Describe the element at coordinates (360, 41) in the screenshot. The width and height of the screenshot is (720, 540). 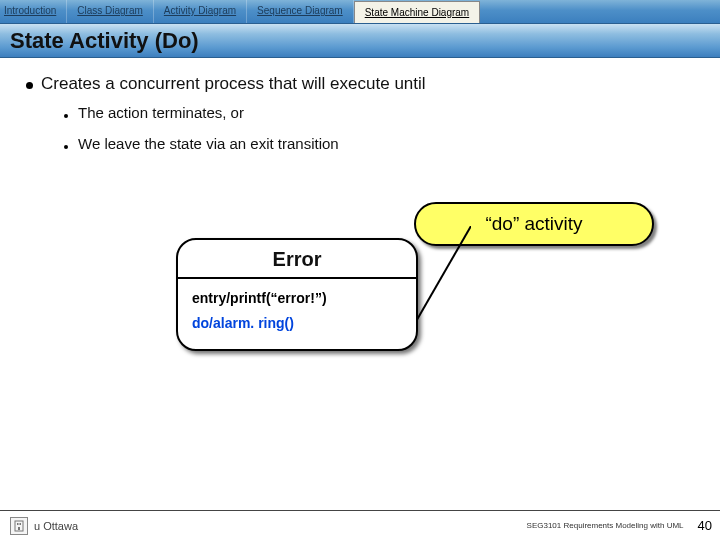
I see `title-band: State Activity (Do)` at that location.